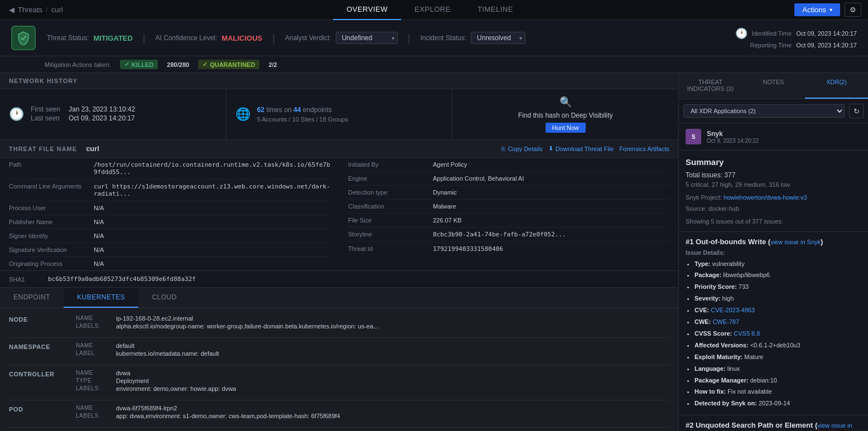 The width and height of the screenshot is (868, 431). I want to click on check-icon-2: ✓, so click(205, 65).